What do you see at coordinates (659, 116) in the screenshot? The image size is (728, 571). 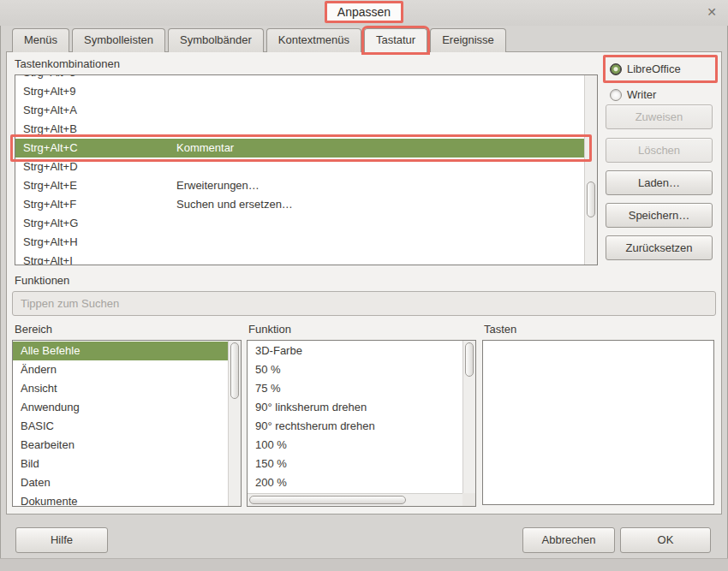 I see `zuweisen-button: Zuweisen` at bounding box center [659, 116].